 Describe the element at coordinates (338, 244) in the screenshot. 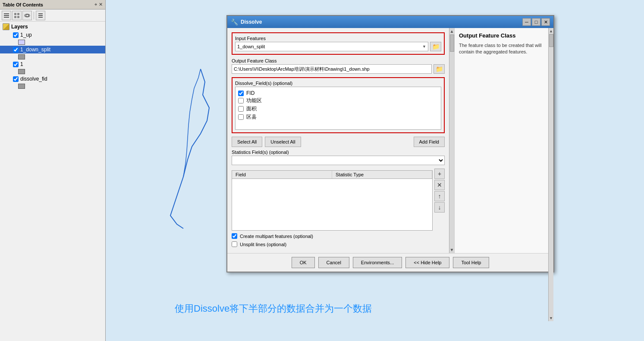

I see `unsplit-lines-row: Unsplit lines (optional)` at that location.